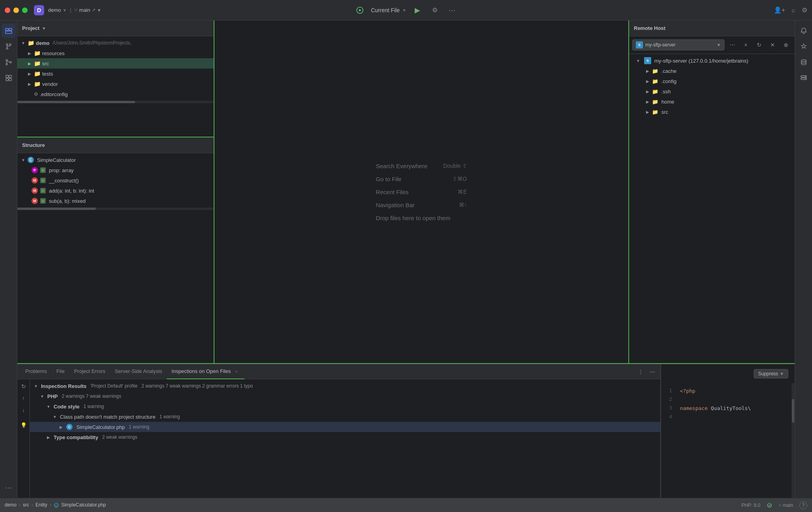 Image resolution: width=812 pixels, height=512 pixels. I want to click on run-config-icon, so click(360, 10).